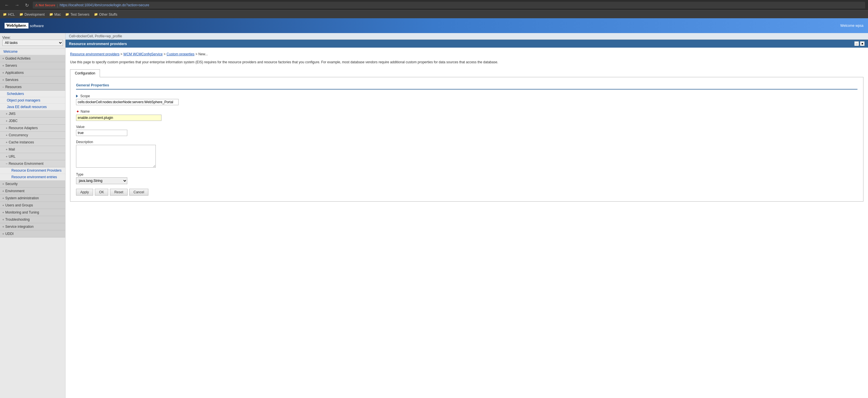 Image resolution: width=868 pixels, height=398 pixels. Describe the element at coordinates (33, 65) in the screenshot. I see `sidebar-item-servers: + Servers` at that location.